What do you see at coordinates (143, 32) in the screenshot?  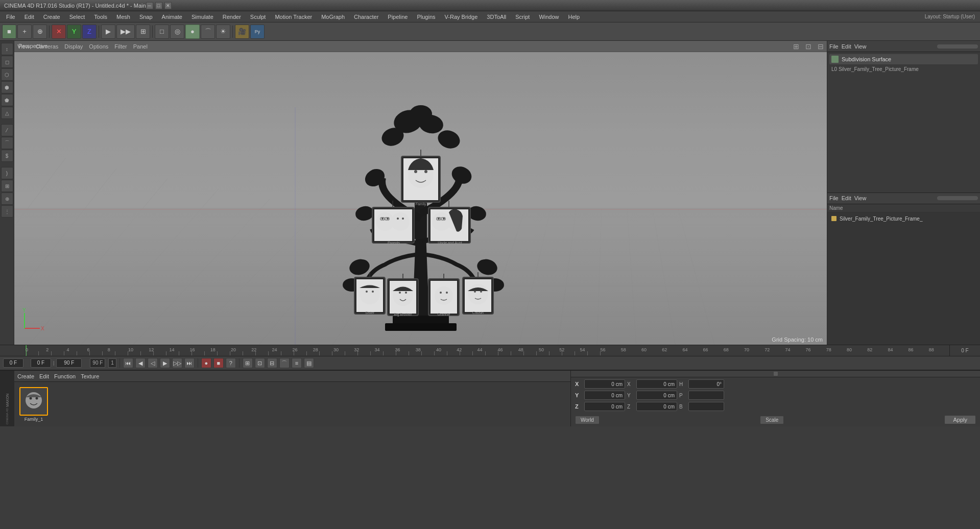 I see `toolbar-render3: ⊞` at bounding box center [143, 32].